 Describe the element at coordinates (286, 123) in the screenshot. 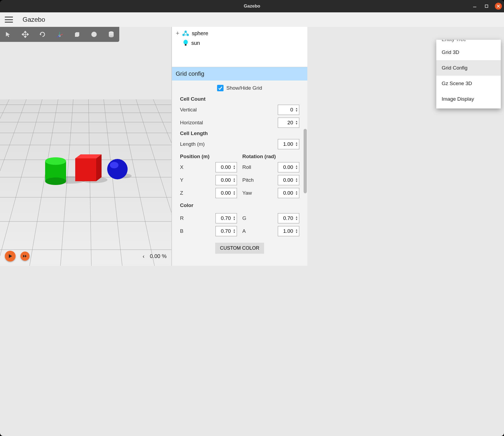

I see `horizontal-input` at that location.